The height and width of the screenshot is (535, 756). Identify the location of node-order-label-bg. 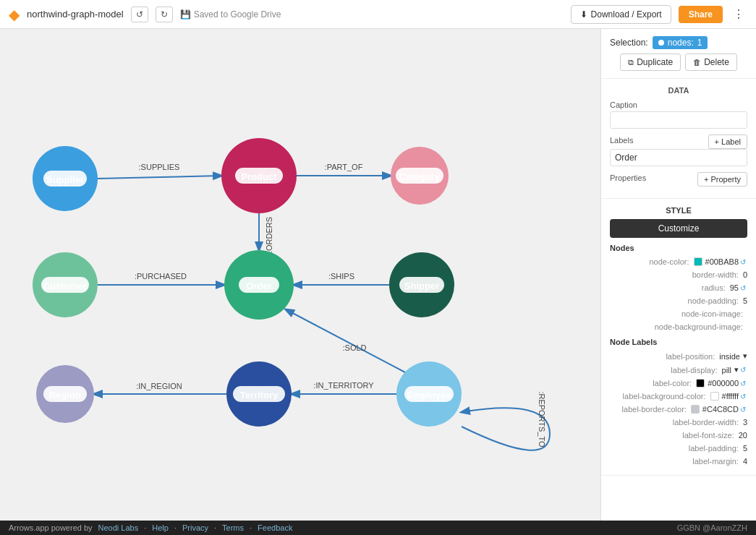
(259, 285).